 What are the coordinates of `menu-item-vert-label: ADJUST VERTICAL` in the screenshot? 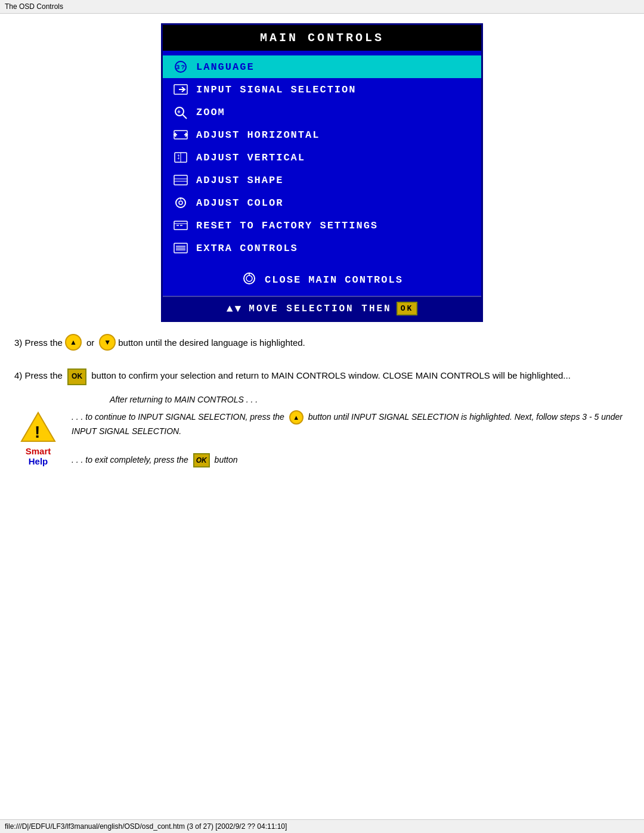 It's located at (250, 157).